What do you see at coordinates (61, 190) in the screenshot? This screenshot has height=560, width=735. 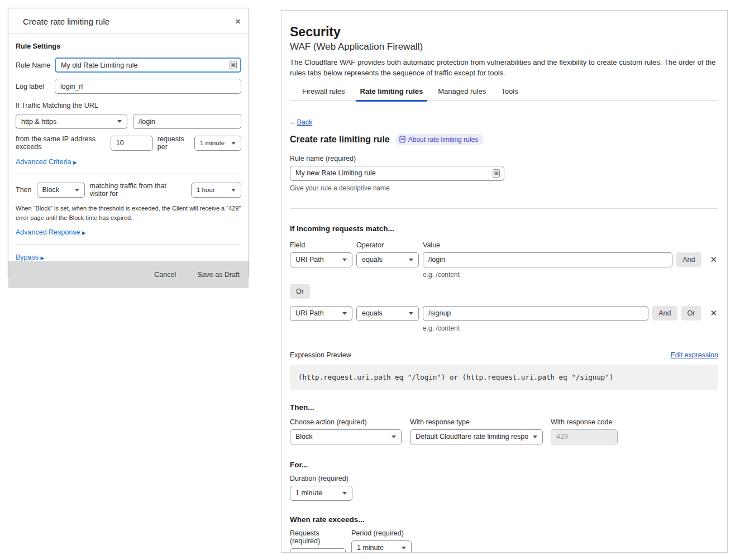 I see `action-select: Block` at bounding box center [61, 190].